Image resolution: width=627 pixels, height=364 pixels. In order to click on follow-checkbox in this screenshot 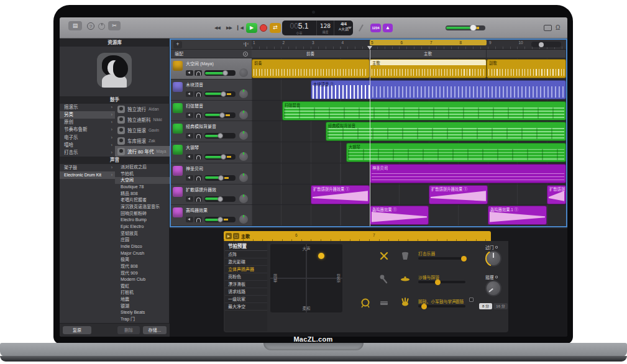, I will do `click(471, 299)`.